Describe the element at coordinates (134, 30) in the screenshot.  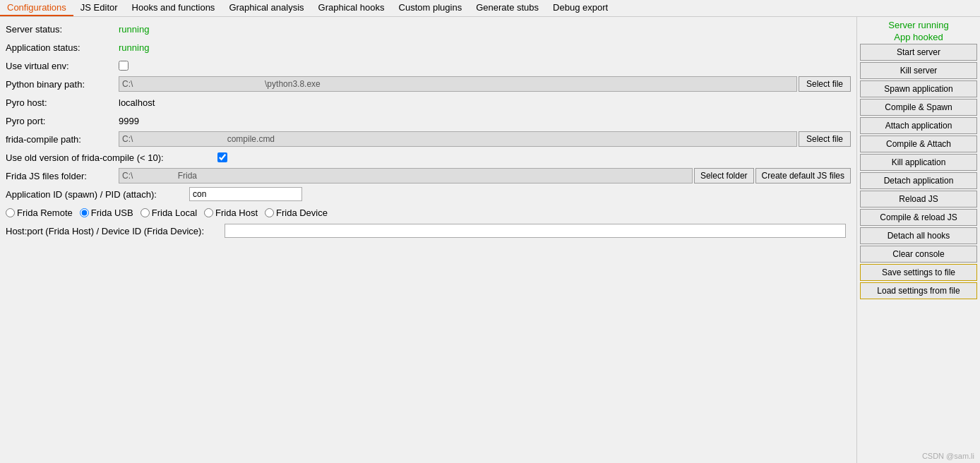
I see `server-status-value: running` at that location.